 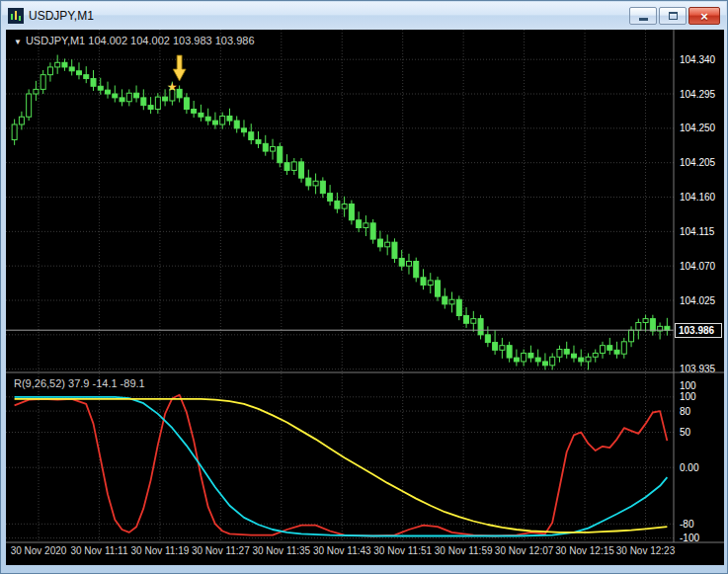 I want to click on price-axis-label: 104.070, so click(x=697, y=267).